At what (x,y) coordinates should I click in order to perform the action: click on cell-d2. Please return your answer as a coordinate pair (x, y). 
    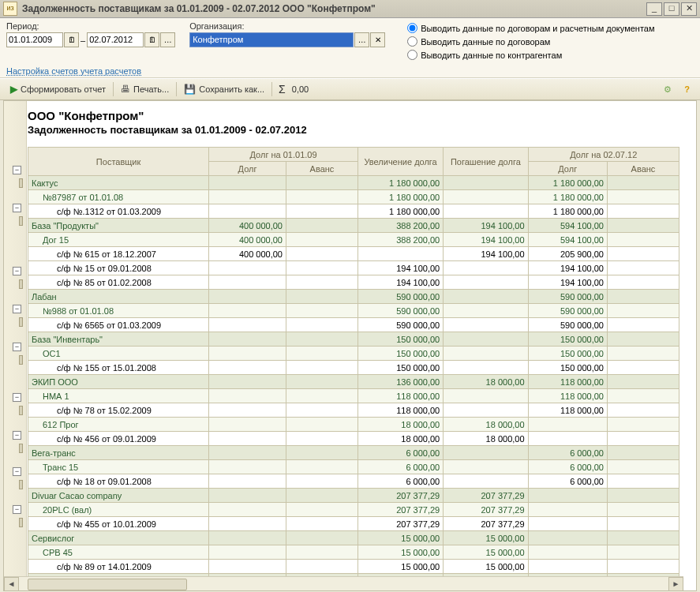
    Looking at the image, I should click on (567, 538).